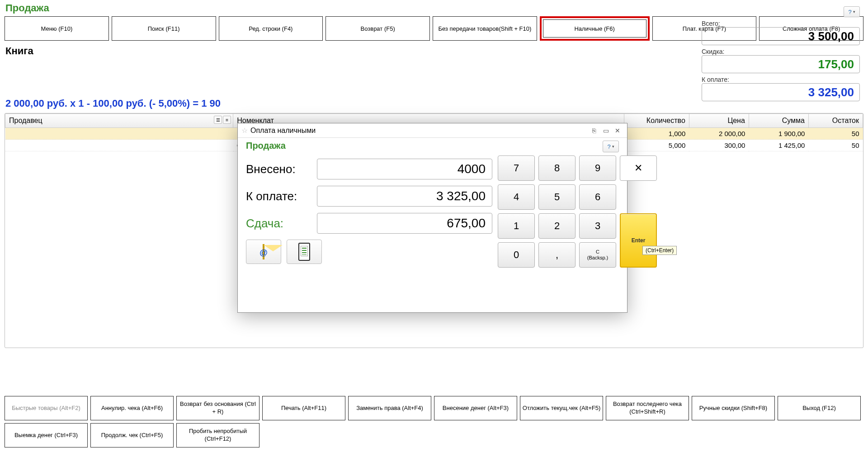 This screenshot has height=452, width=868. Describe the element at coordinates (390, 408) in the screenshot. I see `bottom-button: Заменить права (Alt+F4)` at that location.